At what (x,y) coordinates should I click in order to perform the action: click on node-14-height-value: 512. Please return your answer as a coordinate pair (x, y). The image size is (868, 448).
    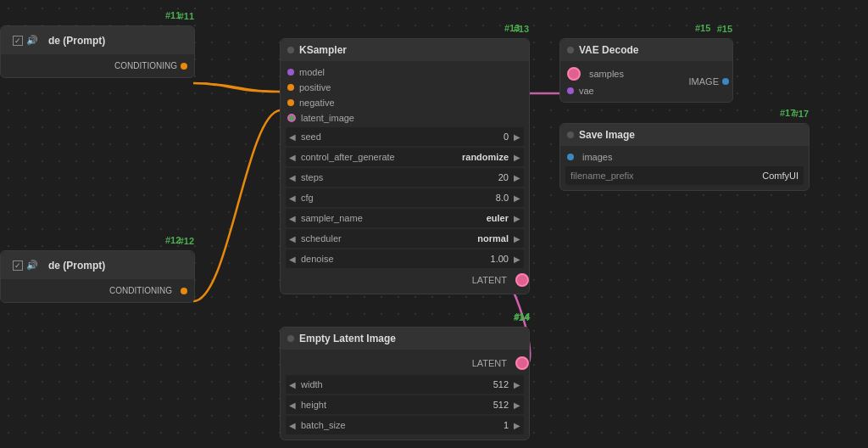
    Looking at the image, I should click on (502, 405).